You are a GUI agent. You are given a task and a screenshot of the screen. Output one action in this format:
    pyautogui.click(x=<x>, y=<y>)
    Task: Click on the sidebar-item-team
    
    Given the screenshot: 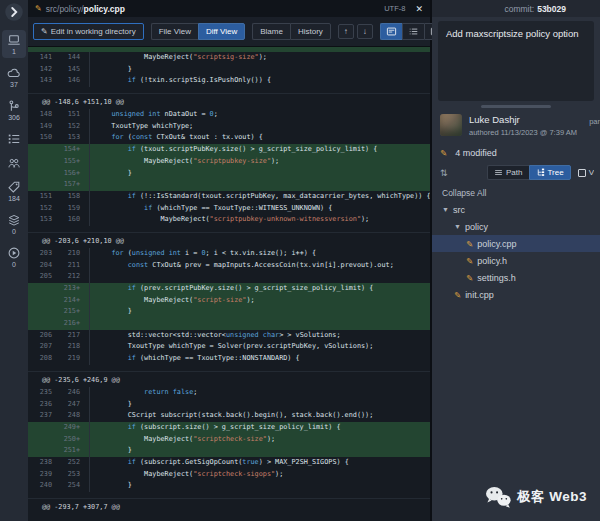 What is the action you would take?
    pyautogui.click(x=14, y=162)
    